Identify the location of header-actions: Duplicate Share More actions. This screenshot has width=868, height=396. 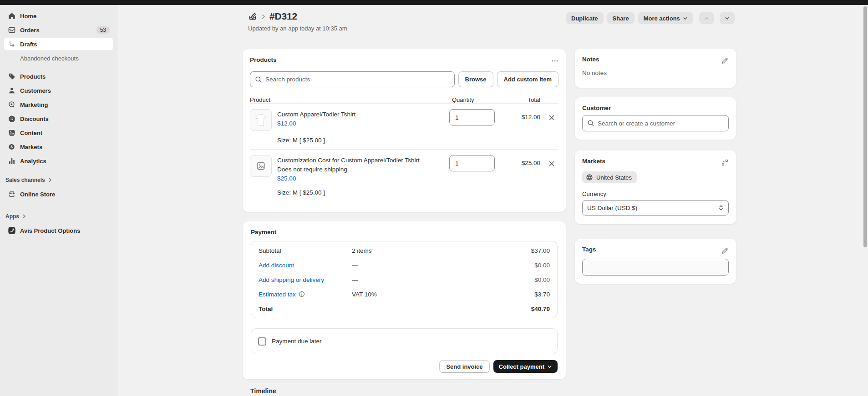
(650, 18).